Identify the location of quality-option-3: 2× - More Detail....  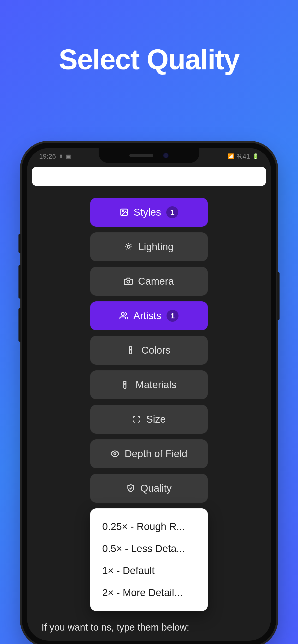
(149, 593).